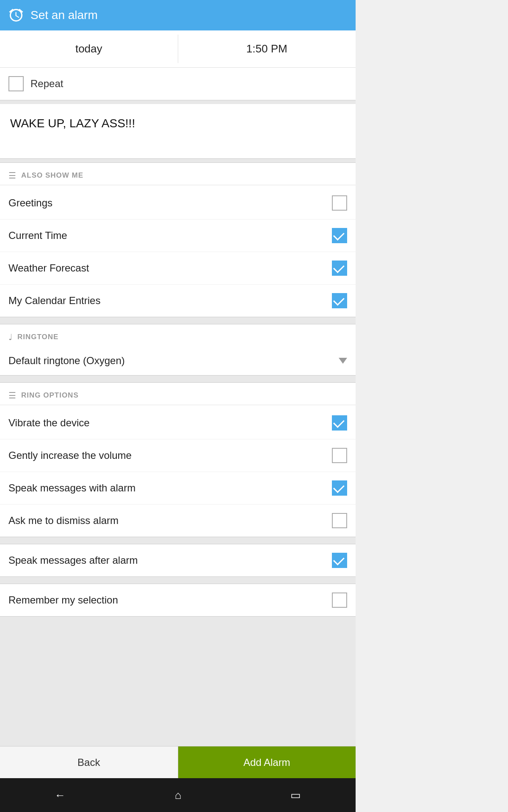 The height and width of the screenshot is (812, 508). I want to click on gentle-volume-checkbox, so click(340, 455).